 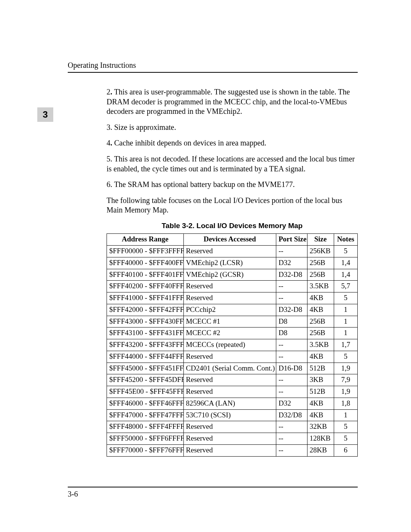 What do you see at coordinates (320, 345) in the screenshot?
I see `cell-size: 3.5KB` at bounding box center [320, 345].